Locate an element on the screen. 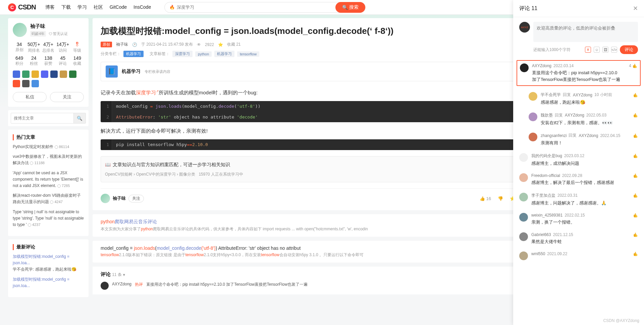  stat-cell: 138获赞 is located at coordinates (48, 61).